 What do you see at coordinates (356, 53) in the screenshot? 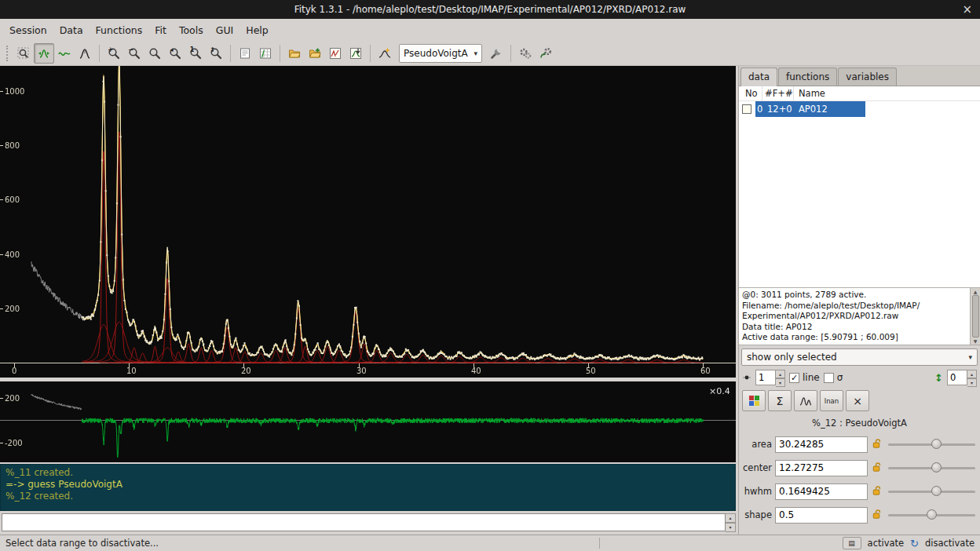
I see `chartsave-icon` at bounding box center [356, 53].